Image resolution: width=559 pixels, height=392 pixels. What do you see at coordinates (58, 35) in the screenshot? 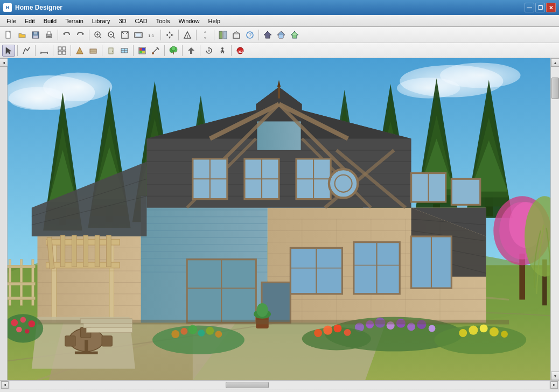
I see `sep1` at bounding box center [58, 35].